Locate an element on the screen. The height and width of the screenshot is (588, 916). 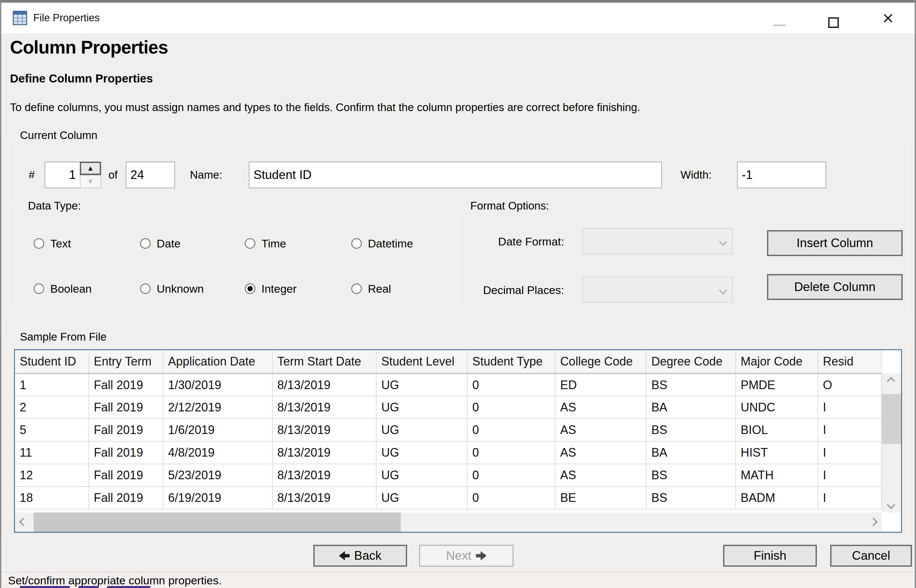
column-header: Application Date is located at coordinates (218, 362).